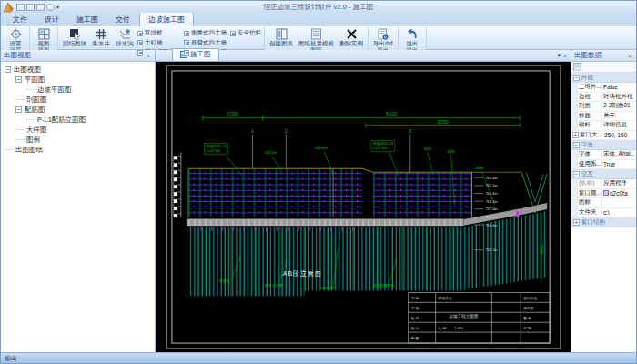 This screenshot has height=364, width=637. Describe the element at coordinates (31, 7) in the screenshot. I see `open-file-icon` at that location.